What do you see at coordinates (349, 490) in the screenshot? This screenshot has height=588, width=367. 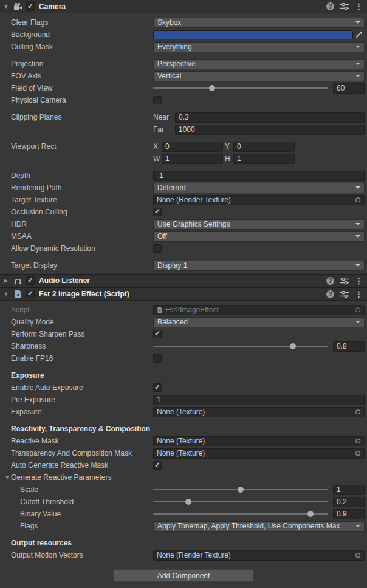 I see `scale-input: 1` at bounding box center [349, 490].